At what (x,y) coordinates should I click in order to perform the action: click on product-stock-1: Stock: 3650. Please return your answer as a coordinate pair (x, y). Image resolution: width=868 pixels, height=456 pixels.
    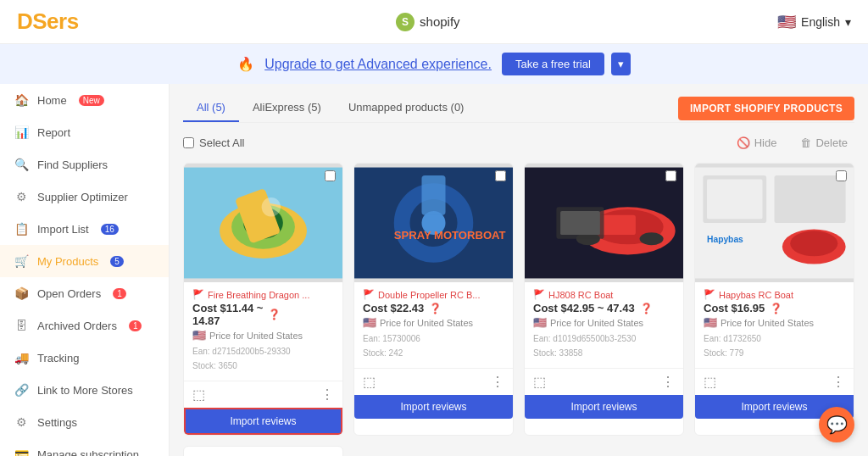
    Looking at the image, I should click on (263, 366).